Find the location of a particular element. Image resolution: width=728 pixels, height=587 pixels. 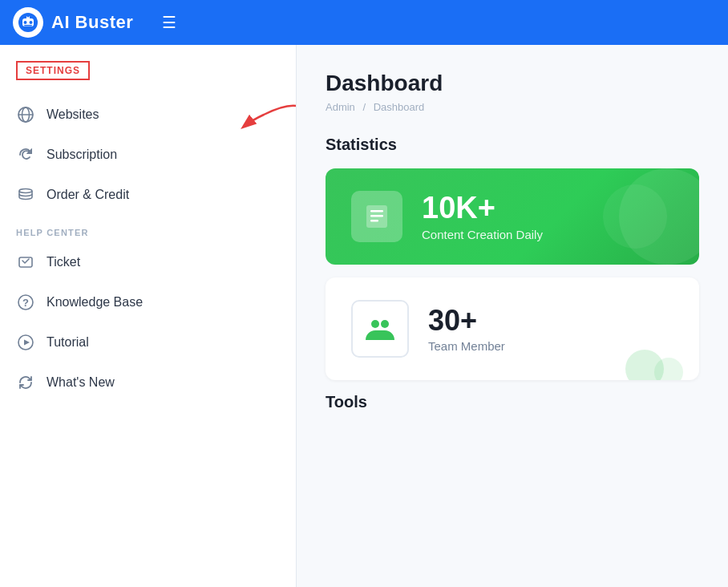

sidebar-label-tutorial: Tutorial is located at coordinates (67, 342).